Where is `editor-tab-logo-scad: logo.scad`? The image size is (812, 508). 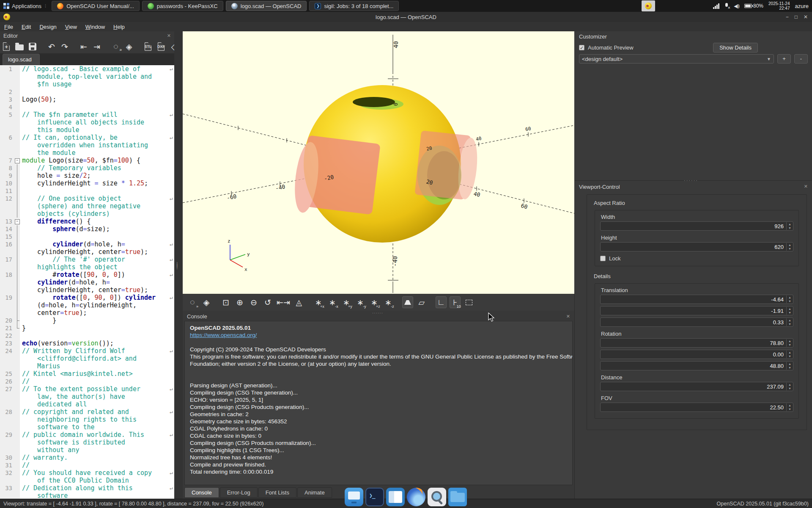 editor-tab-logo-scad: logo.scad is located at coordinates (21, 59).